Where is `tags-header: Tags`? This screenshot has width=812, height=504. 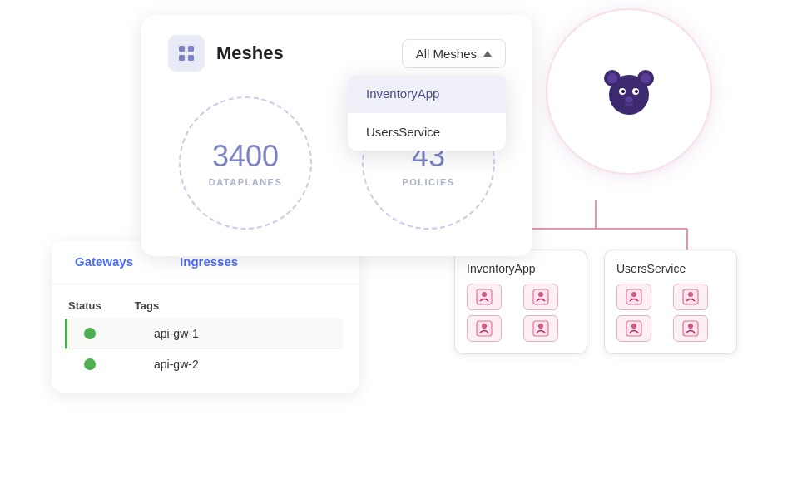 tags-header: Tags is located at coordinates (146, 306).